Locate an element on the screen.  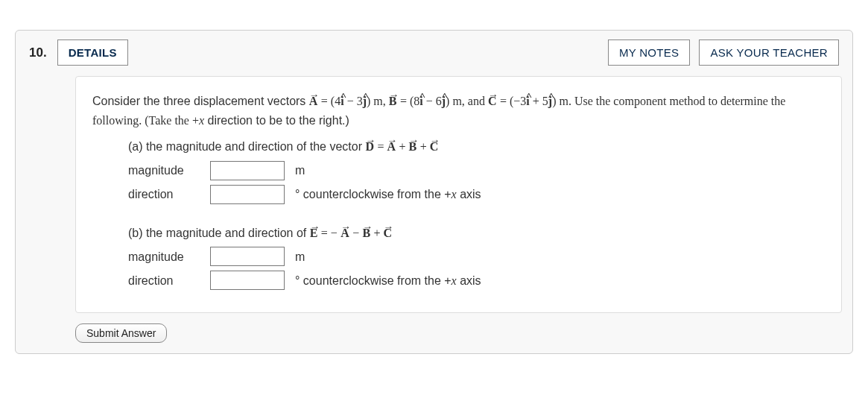
a-mag-unit: m is located at coordinates (300, 171).